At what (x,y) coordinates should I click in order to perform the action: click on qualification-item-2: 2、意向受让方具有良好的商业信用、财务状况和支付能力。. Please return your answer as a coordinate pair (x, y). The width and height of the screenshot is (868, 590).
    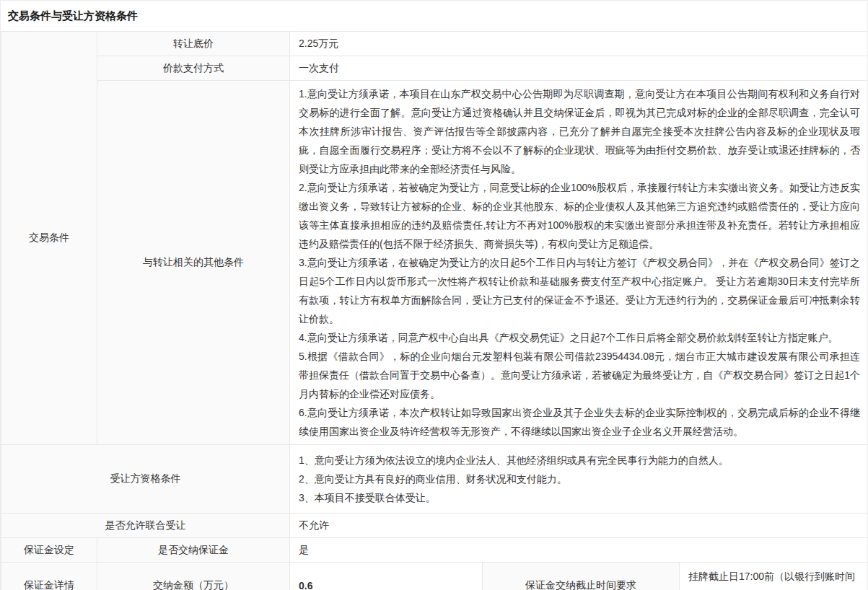
    Looking at the image, I should click on (579, 479).